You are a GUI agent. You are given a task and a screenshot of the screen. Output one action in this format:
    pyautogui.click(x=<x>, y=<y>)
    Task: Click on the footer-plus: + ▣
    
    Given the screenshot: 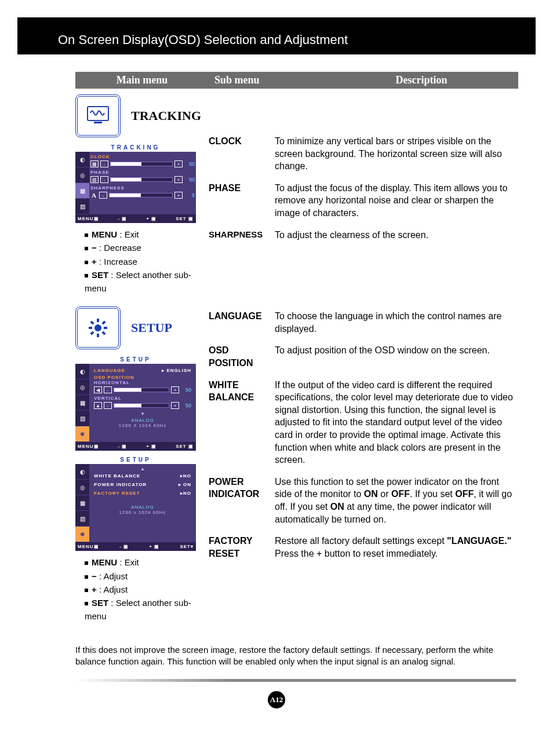 What is the action you would take?
    pyautogui.click(x=151, y=219)
    